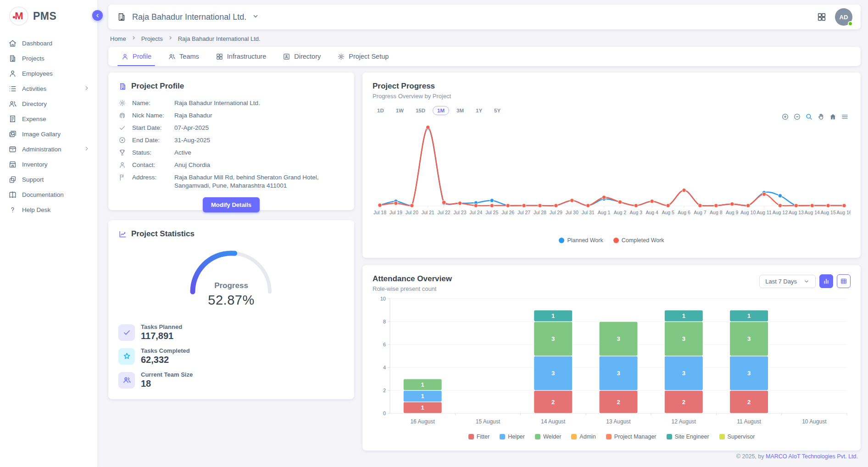  What do you see at coordinates (49, 73) in the screenshot?
I see `sidebar-item-employees: Employees` at bounding box center [49, 73].